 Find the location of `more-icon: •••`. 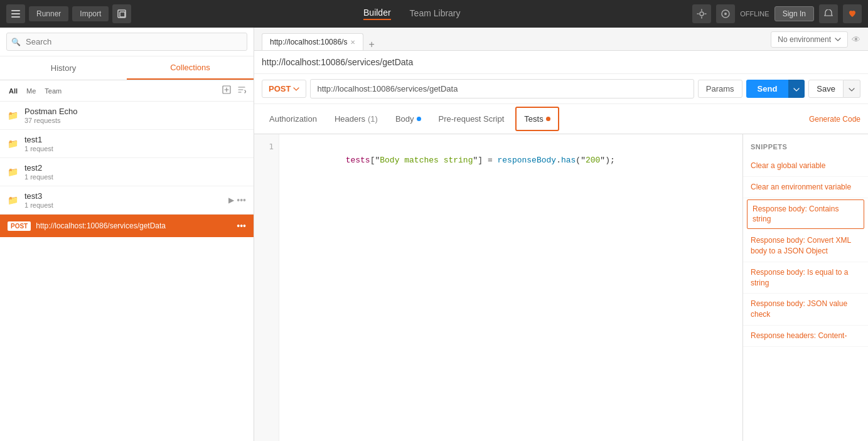

more-icon: ••• is located at coordinates (241, 200).